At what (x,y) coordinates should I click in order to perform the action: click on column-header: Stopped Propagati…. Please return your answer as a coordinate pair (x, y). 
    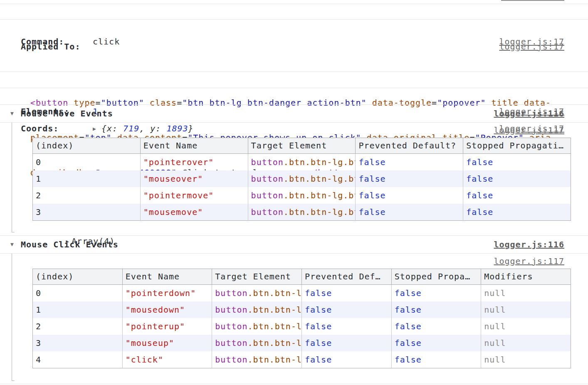
    Looking at the image, I should click on (517, 146).